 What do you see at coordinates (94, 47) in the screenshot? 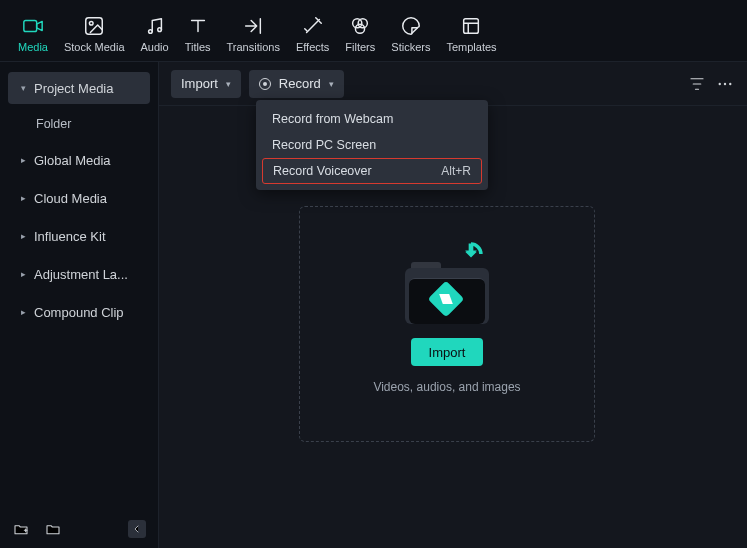
I see `tab-label: Stock Media` at bounding box center [94, 47].